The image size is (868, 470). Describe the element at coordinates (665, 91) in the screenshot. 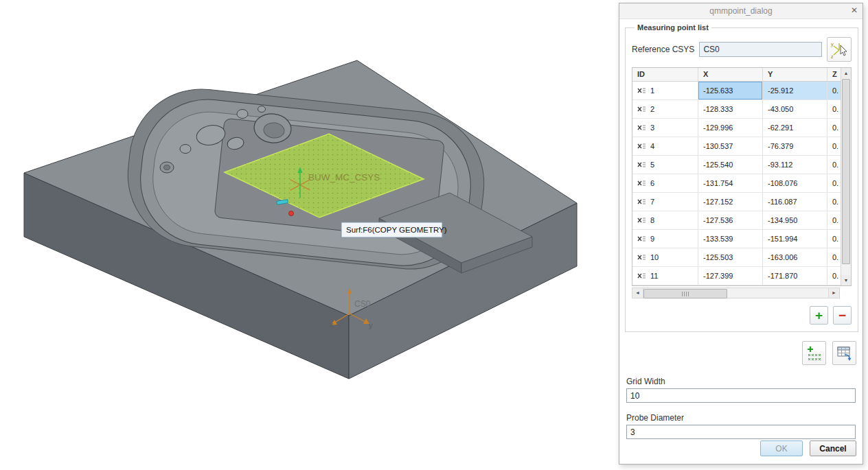

I see `row-id-cell: 1` at that location.